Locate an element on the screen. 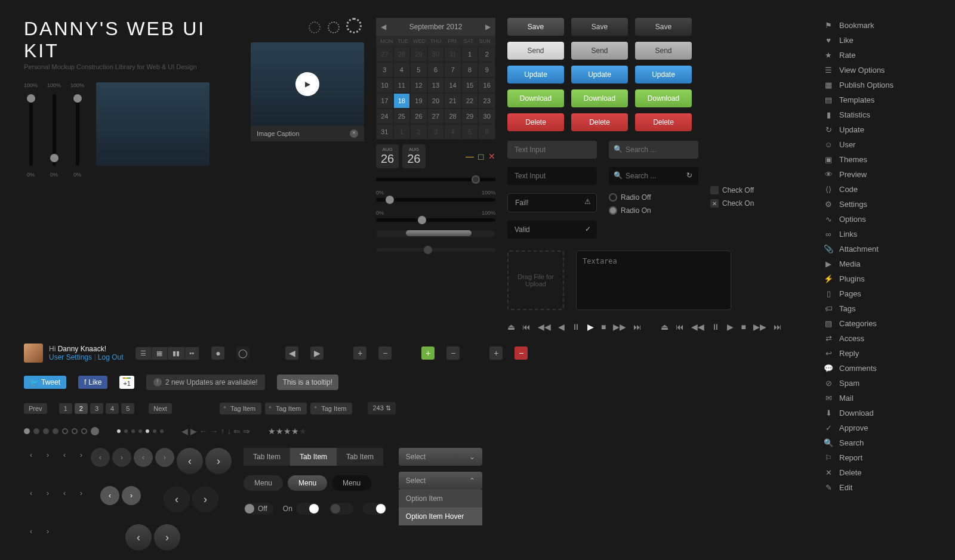  maximize-icon: ◻ is located at coordinates (481, 156).